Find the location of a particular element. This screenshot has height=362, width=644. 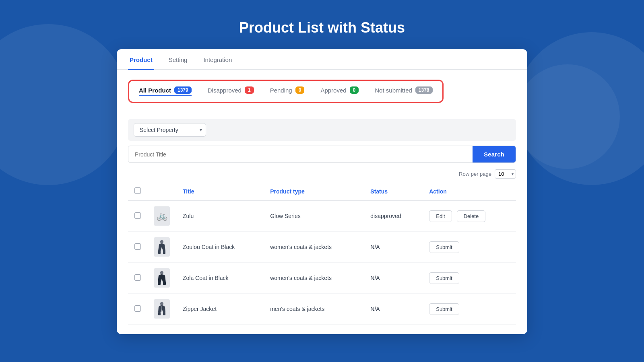

tab-bar: Product Setting Integration is located at coordinates (322, 60).